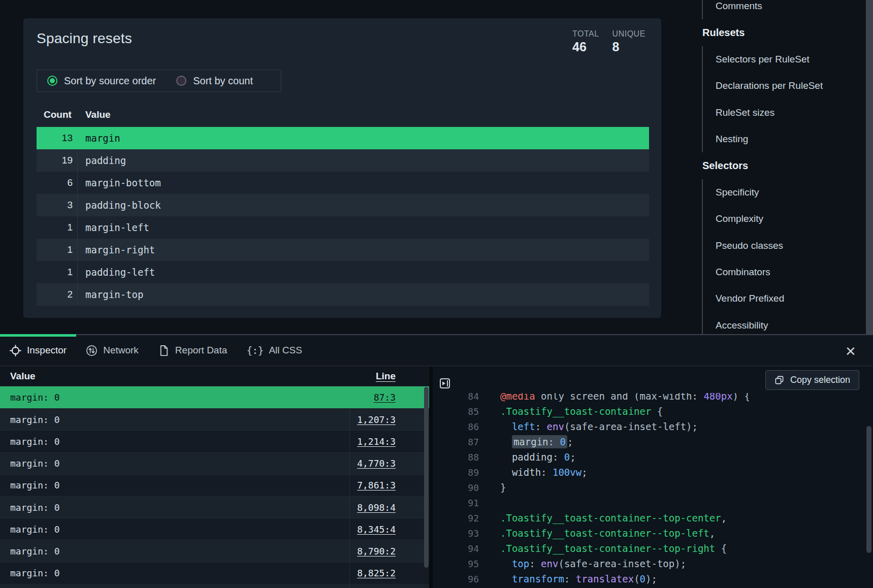 This screenshot has width=873, height=588. What do you see at coordinates (57, 115) in the screenshot?
I see `count-column-header: Count` at bounding box center [57, 115].